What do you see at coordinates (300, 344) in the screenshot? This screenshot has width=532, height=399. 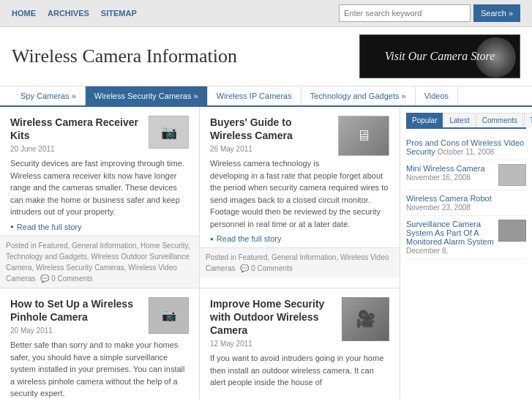 I see `post-date-4: 12 May 2011` at bounding box center [300, 344].